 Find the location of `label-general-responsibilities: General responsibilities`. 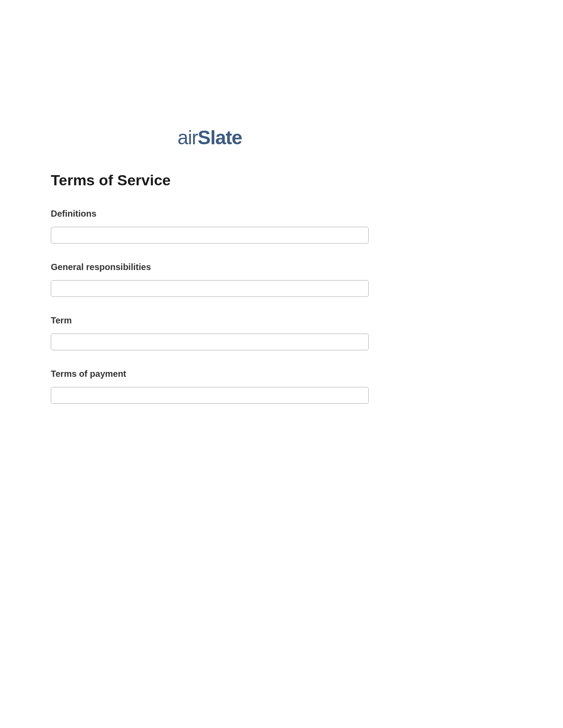

label-general-responsibilities: General responsibilities is located at coordinates (210, 267).